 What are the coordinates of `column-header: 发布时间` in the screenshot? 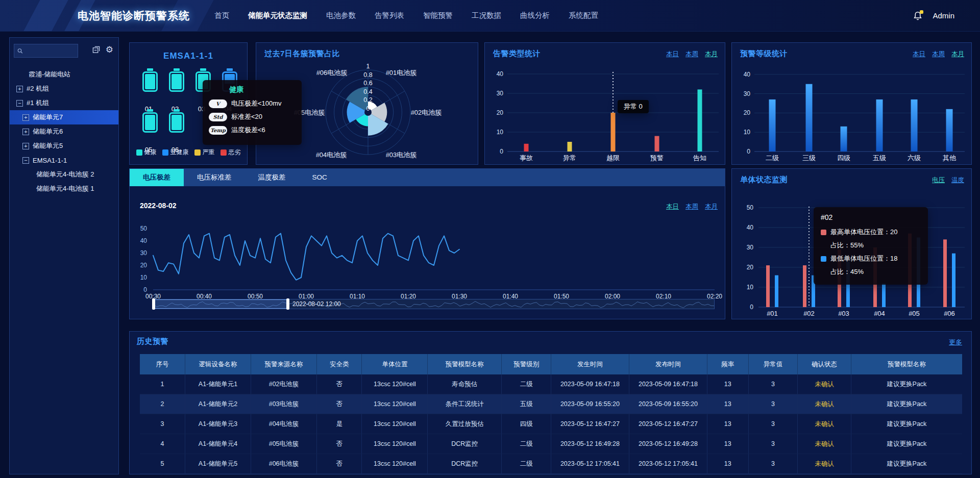 It's located at (668, 364).